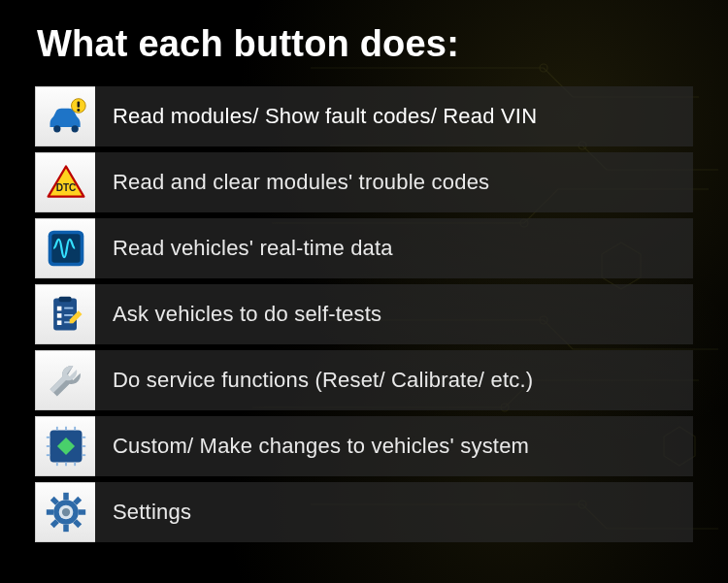 The image size is (728, 583). What do you see at coordinates (364, 380) in the screenshot?
I see `legend-row-service: Do service functions (Reset/ Calibrate/ …` at bounding box center [364, 380].